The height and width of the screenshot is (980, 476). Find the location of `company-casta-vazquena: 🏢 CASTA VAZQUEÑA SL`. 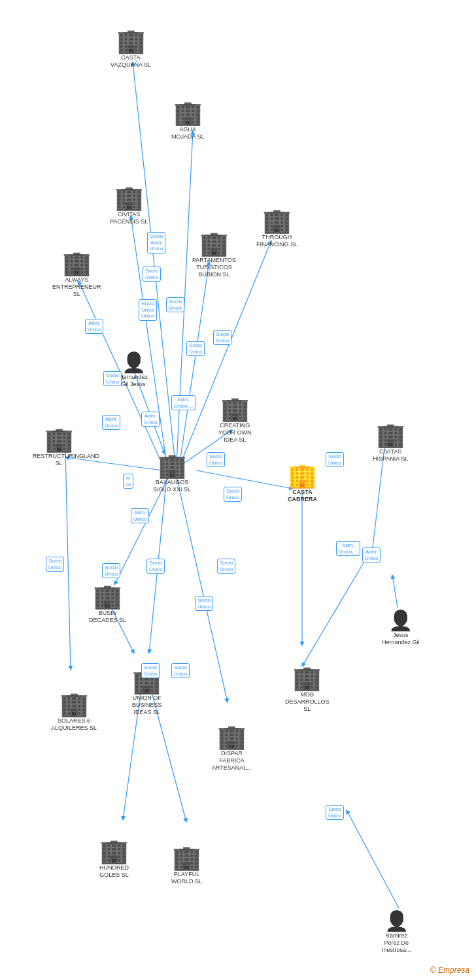

company-casta-vazquena: 🏢 CASTA VAZQUEÑA SL is located at coordinates (131, 49).